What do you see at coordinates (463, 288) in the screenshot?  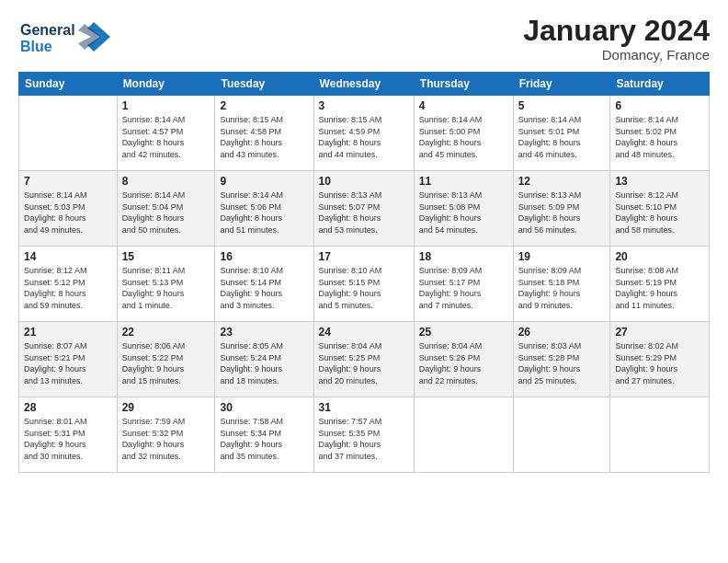 I see `day-info: Sunrise: 8:09 AM Sunset: 5:17 PM Dayligh…` at bounding box center [463, 288].